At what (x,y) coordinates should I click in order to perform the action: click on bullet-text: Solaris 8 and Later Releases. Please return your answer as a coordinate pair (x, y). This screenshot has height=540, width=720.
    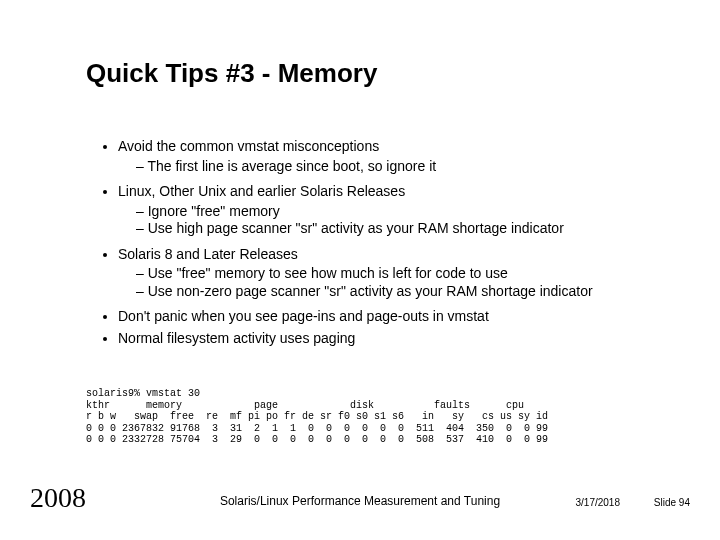
    Looking at the image, I should click on (208, 254).